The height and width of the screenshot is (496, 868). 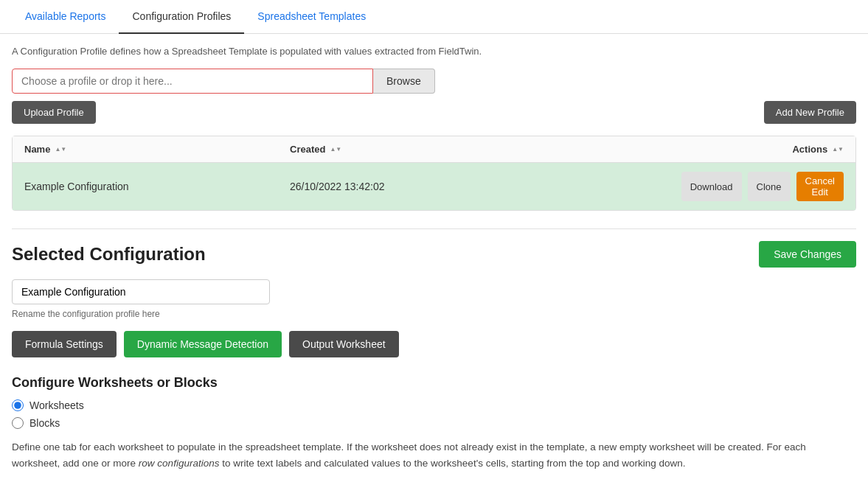 I want to click on selected-config-header: Selected Configuration Save Changes, so click(x=434, y=254).